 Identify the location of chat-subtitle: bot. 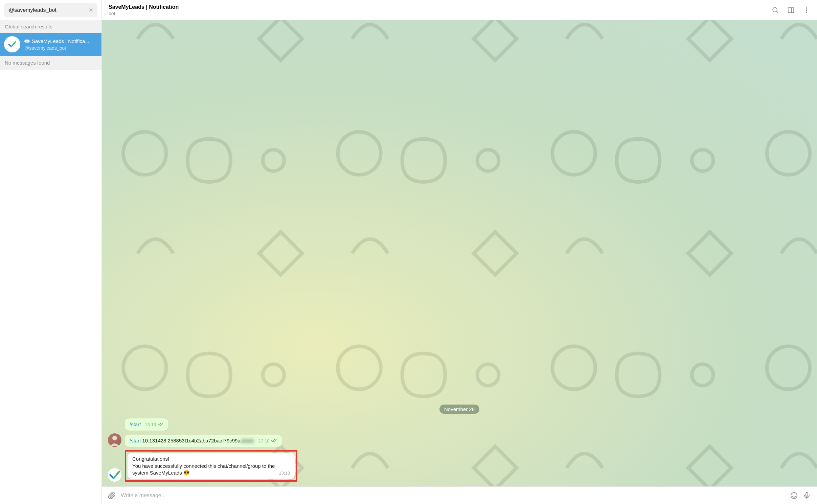
(143, 14).